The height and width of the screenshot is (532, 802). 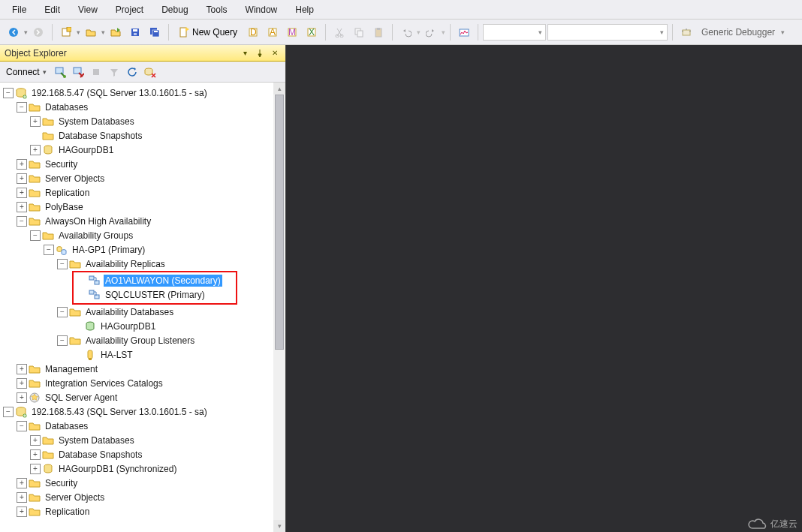 I want to click on debugger-icon, so click(x=686, y=32).